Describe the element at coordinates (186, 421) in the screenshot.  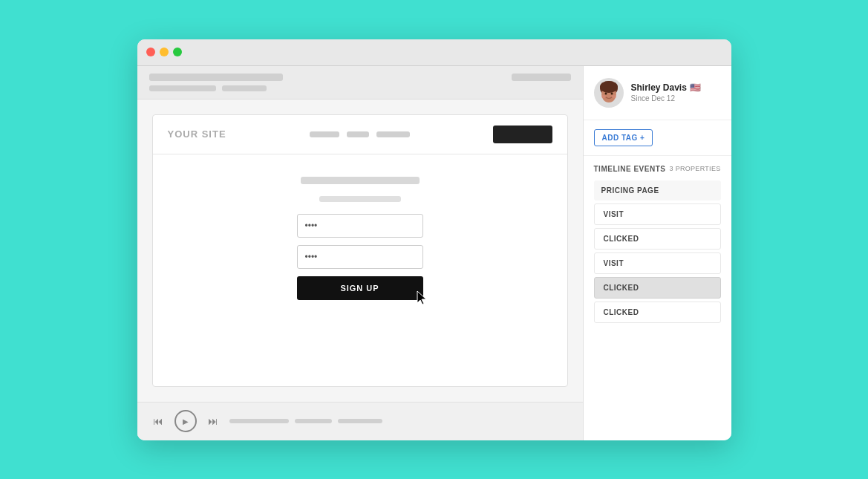
I see `play-button: ▶` at that location.